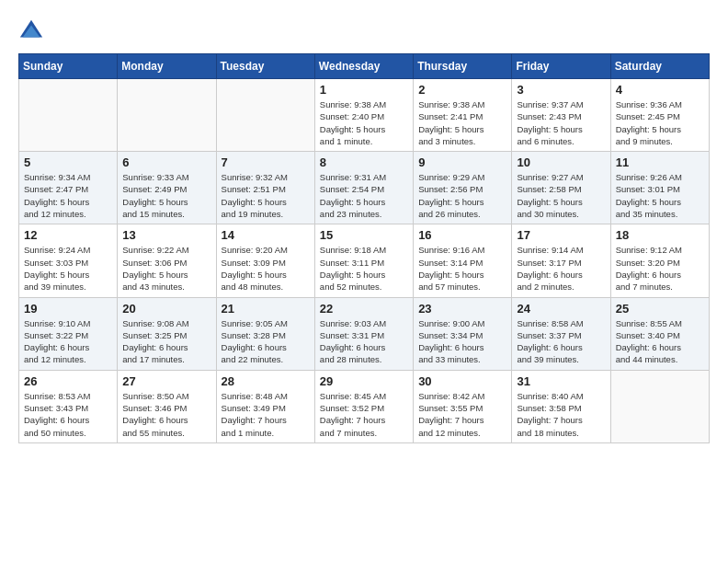 The width and height of the screenshot is (728, 563). What do you see at coordinates (561, 116) in the screenshot?
I see `calendar-day-cell: 3Sunrise: 9:37 AMSunset: 2:43 PMDaylight…` at bounding box center [561, 116].